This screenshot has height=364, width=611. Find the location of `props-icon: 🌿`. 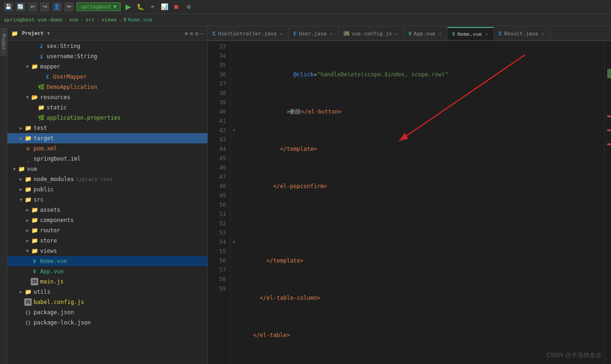

props-icon: 🌿 is located at coordinates (41, 118).